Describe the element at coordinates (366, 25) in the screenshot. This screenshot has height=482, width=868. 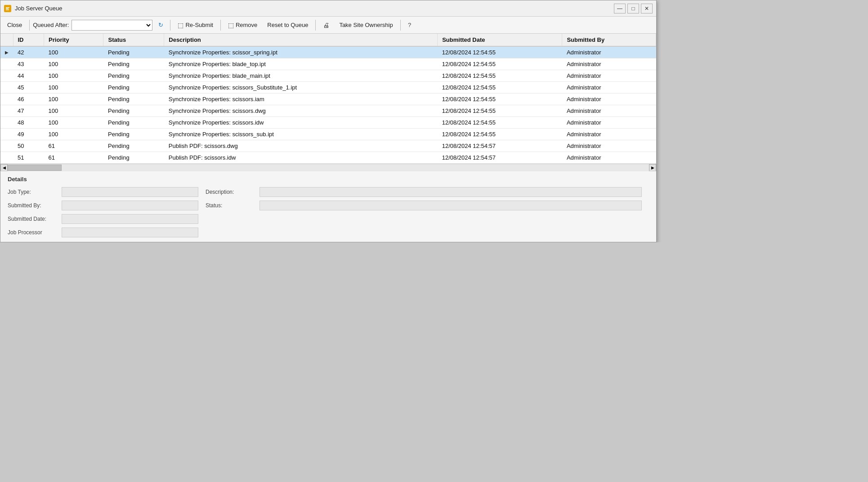
I see `take-site-ownership-label: Take Site Ownership` at that location.